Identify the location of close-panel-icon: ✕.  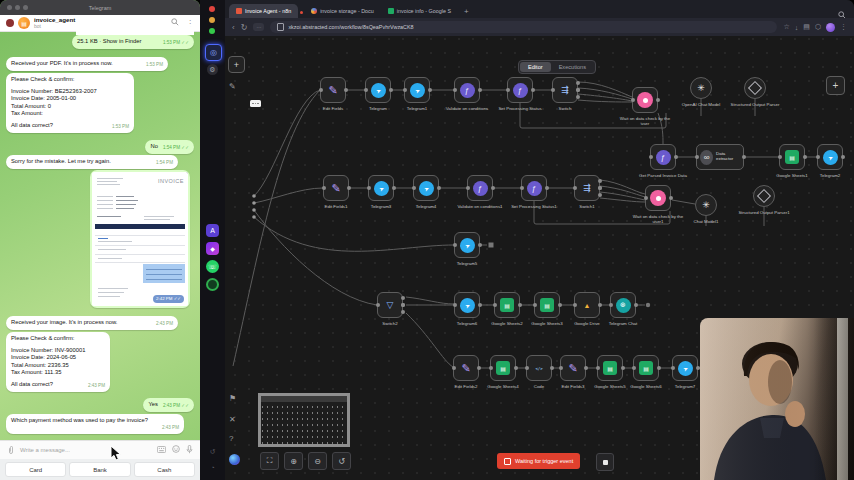
(232, 420).